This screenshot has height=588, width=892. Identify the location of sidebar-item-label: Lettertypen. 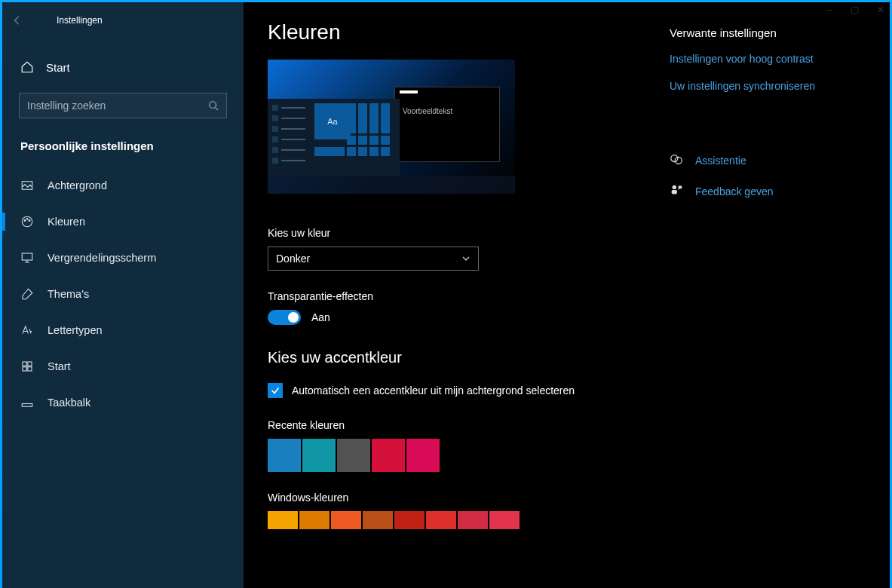
(75, 330).